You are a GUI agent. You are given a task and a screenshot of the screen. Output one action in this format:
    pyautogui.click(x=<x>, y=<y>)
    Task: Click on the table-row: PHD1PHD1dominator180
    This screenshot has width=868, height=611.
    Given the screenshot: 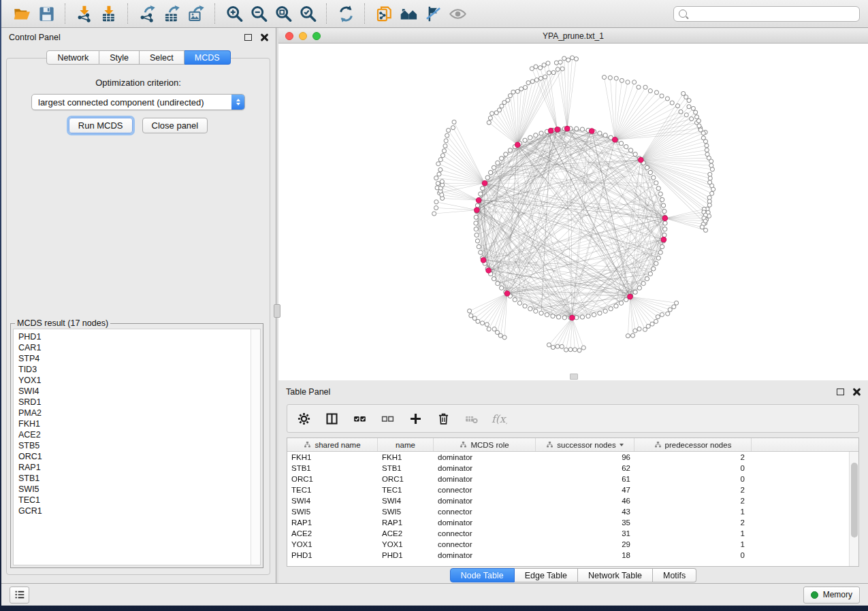 What is the action you would take?
    pyautogui.click(x=568, y=555)
    